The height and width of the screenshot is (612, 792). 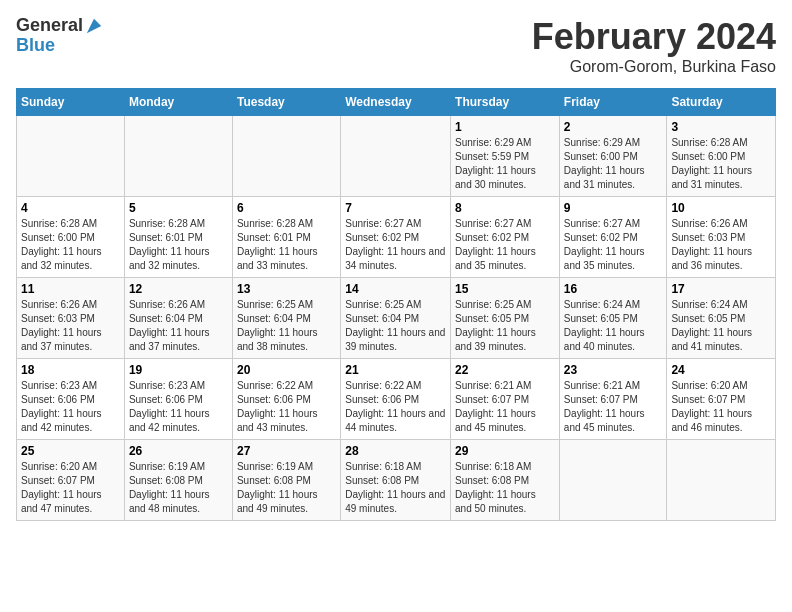 I want to click on calendar-week-row: 11Sunrise: 6:26 AMSunset: 6:03 PMDayligh…, so click(x=396, y=318).